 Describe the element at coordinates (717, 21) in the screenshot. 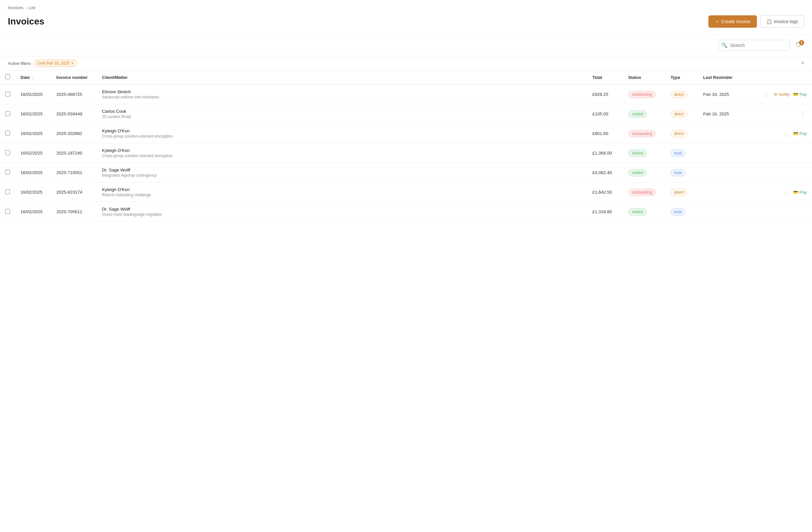

I see `plus-icon: ＋` at that location.